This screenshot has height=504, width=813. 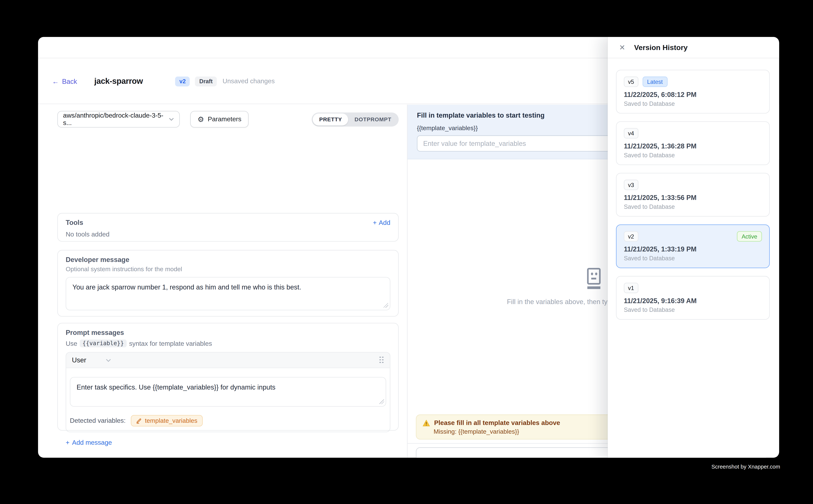 I want to click on message-block: User Enter task specifics. Use {{templat…, so click(x=228, y=392).